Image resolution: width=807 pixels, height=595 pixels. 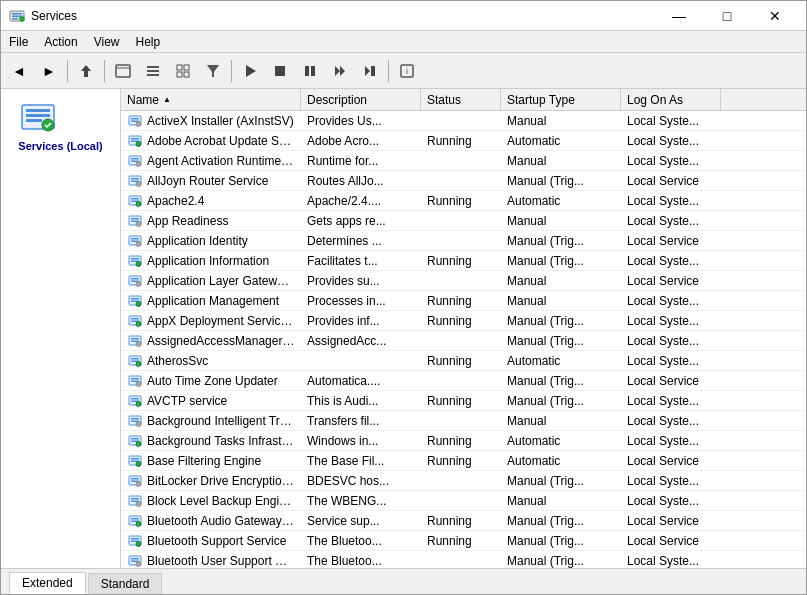 What do you see at coordinates (280, 71) in the screenshot?
I see `stop-button` at bounding box center [280, 71].